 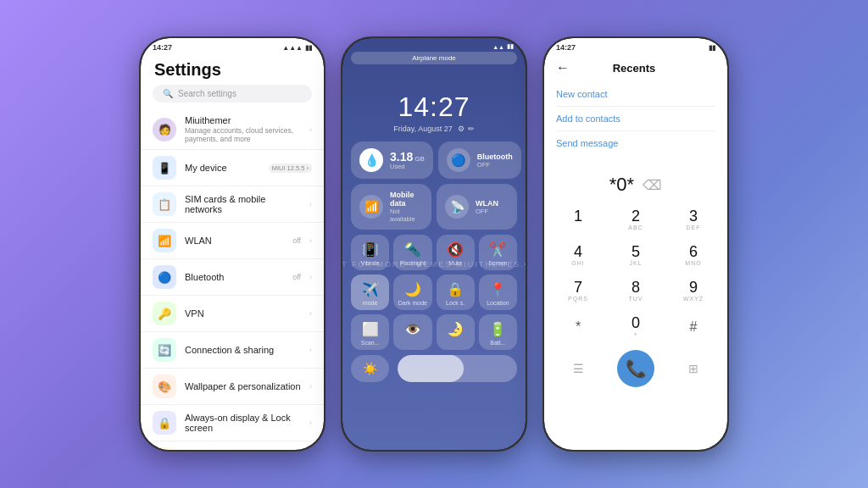 What do you see at coordinates (168, 93) in the screenshot?
I see `search-icon: 🔍` at bounding box center [168, 93].